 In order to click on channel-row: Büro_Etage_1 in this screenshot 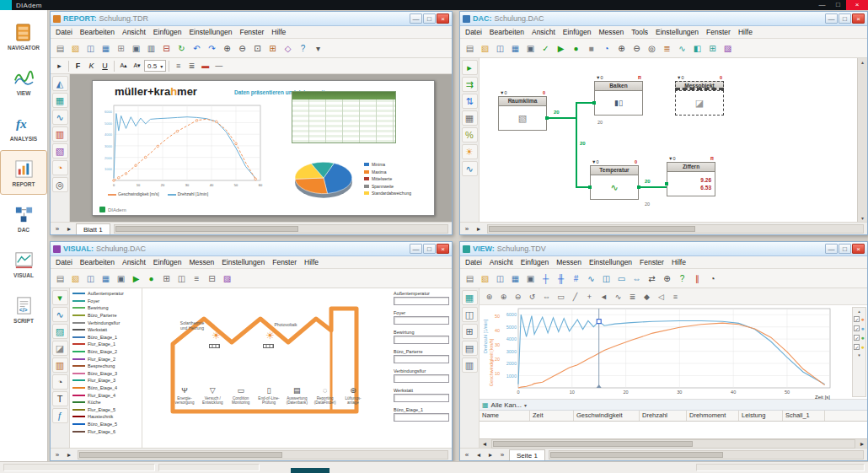, I will do `click(106, 337)`.